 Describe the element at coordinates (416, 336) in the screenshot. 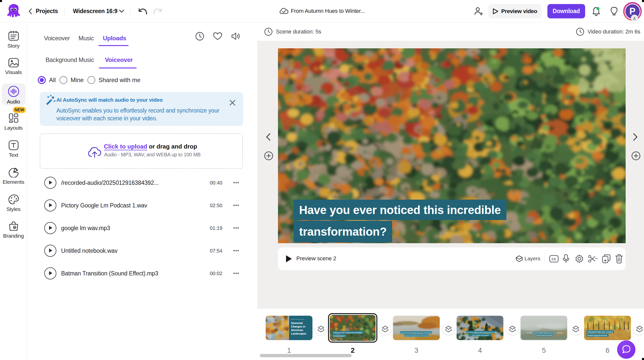

I see `svg-text:landscapes during this time of: landscapes during this time of the seaso…` at that location.